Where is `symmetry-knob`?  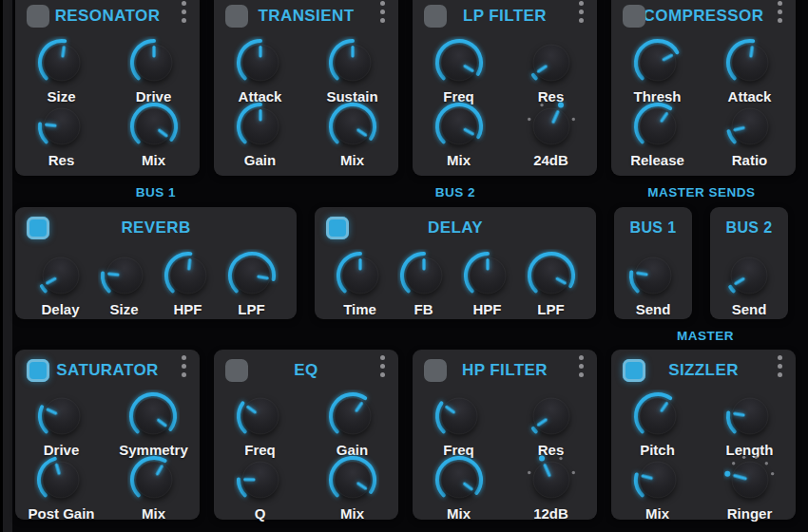
symmetry-knob is located at coordinates (153, 416).